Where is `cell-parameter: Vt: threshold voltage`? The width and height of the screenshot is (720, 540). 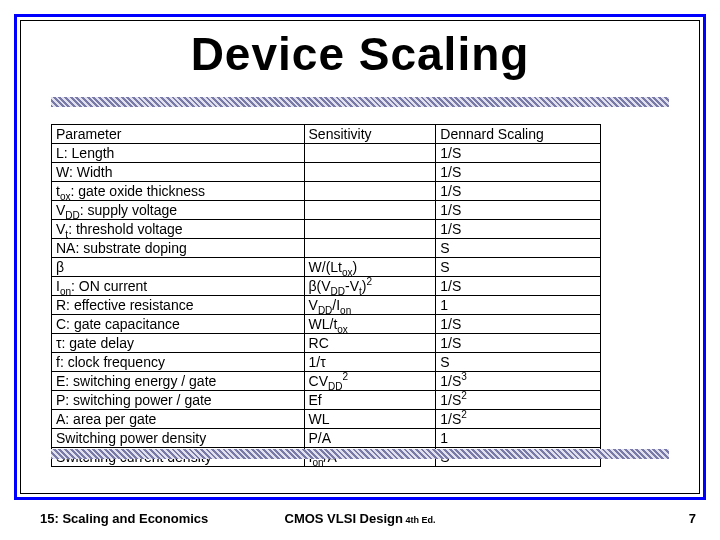
cell-parameter: Vt: threshold voltage is located at coordinates (178, 230).